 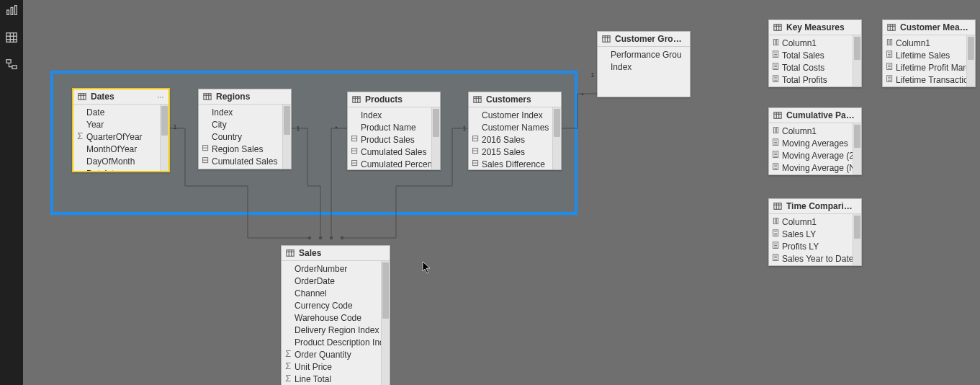 What do you see at coordinates (511, 140) in the screenshot?
I see `field-item: 2016 Sales` at bounding box center [511, 140].